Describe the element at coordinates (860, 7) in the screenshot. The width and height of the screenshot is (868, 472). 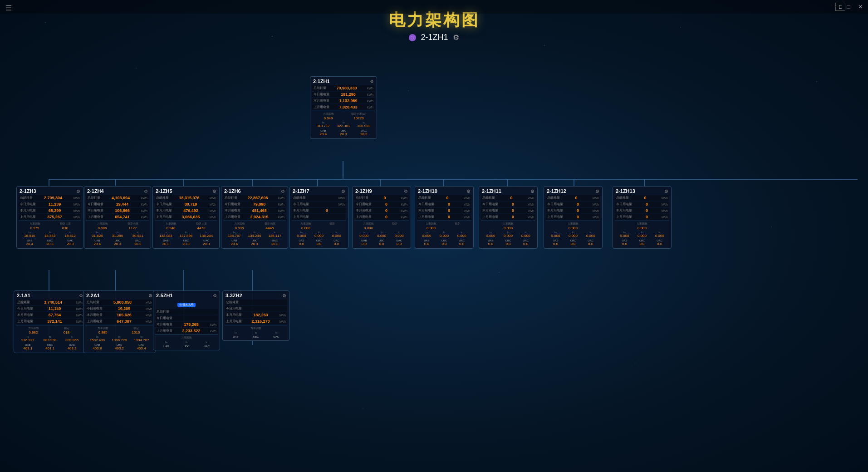
I see `close-button: ✕` at that location.